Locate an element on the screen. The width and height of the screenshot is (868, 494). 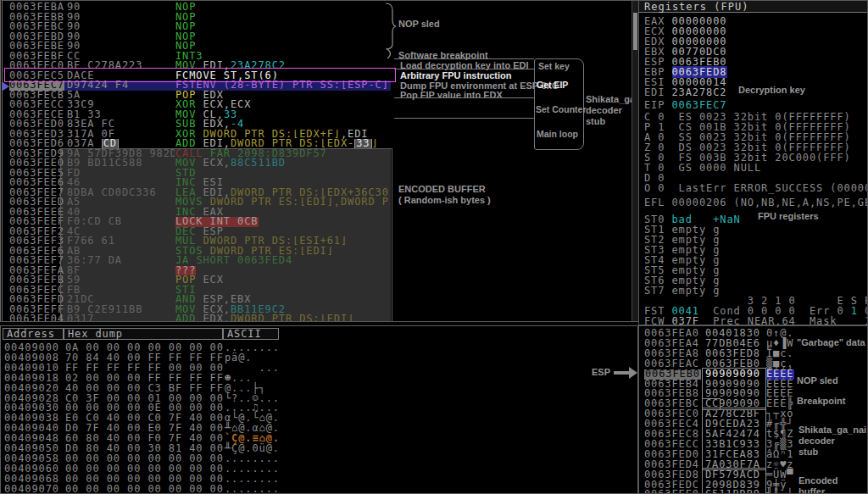
disasm-row: B9 BD11C588MOV ECX,88C511BD0063FEE0 is located at coordinates (320, 164).